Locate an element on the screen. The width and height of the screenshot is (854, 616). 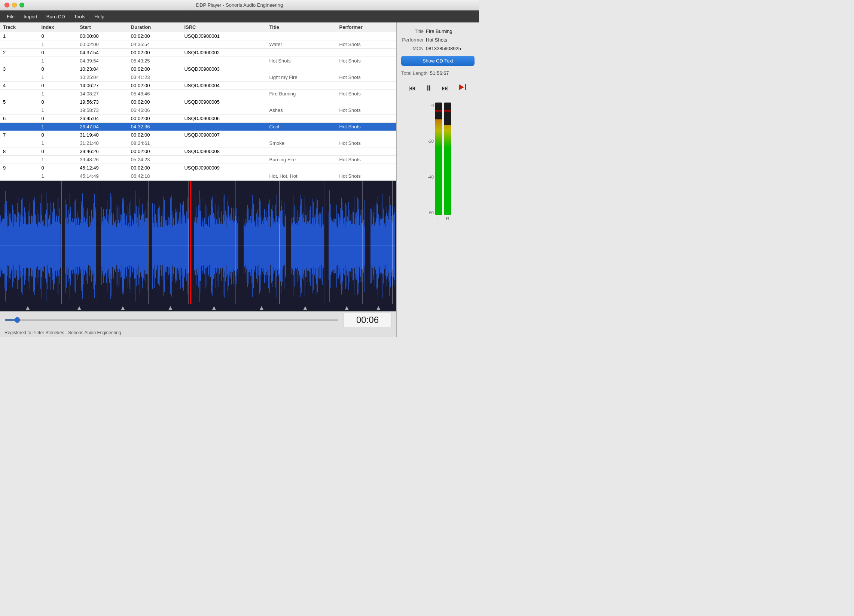
menubar: File Import Burn CD Tools Help is located at coordinates (239, 17).